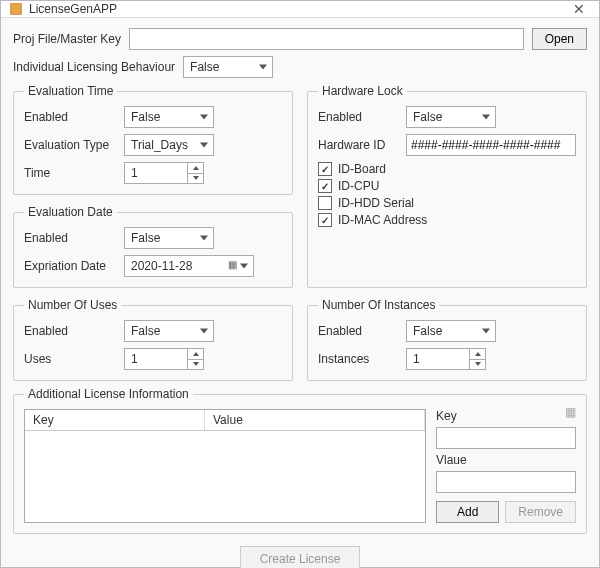 Image resolution: width=600 pixels, height=568 pixels. I want to click on evaluation-date-legend: Evaluation Date, so click(70, 212).